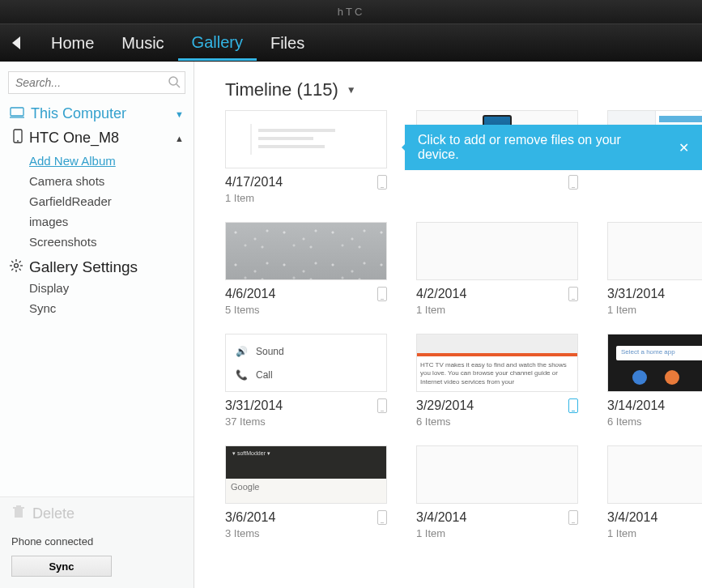  Describe the element at coordinates (282, 90) in the screenshot. I see `timeline-label: Timeline (115)` at that location.